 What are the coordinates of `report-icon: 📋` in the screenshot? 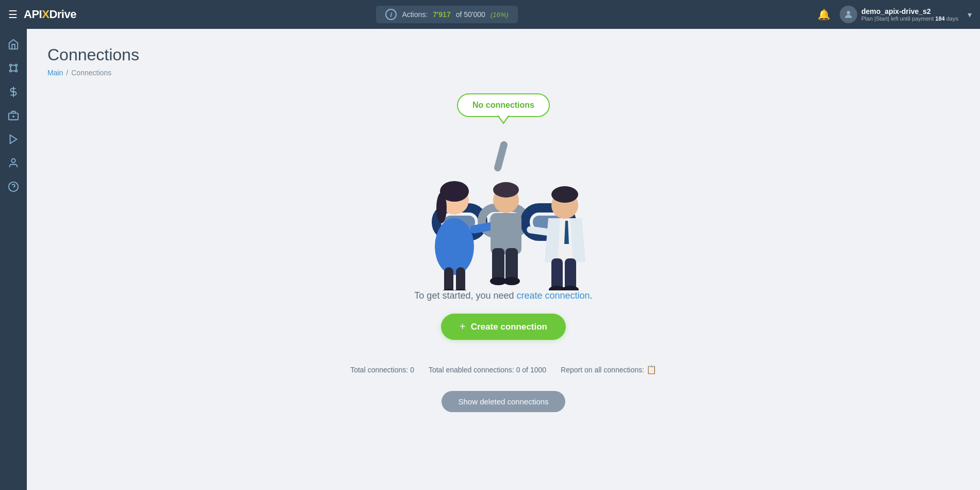 It's located at (651, 369).